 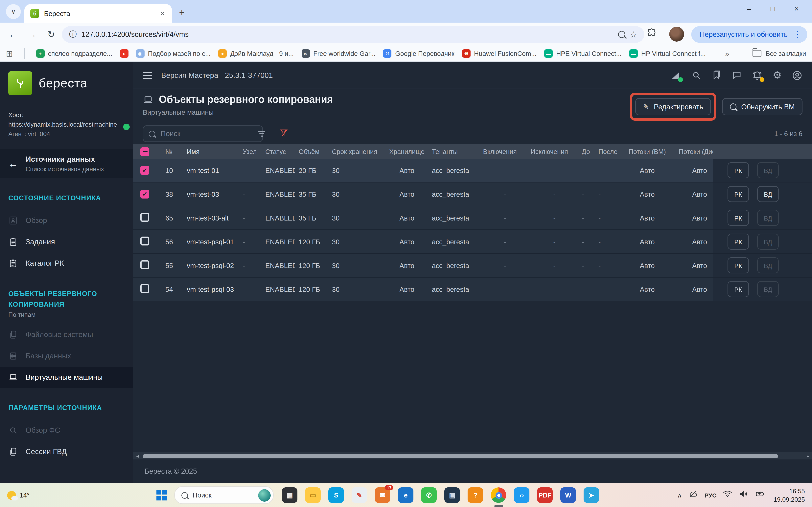 I want to click on sidebar-item-databases: Базы данных, so click(x=66, y=356).